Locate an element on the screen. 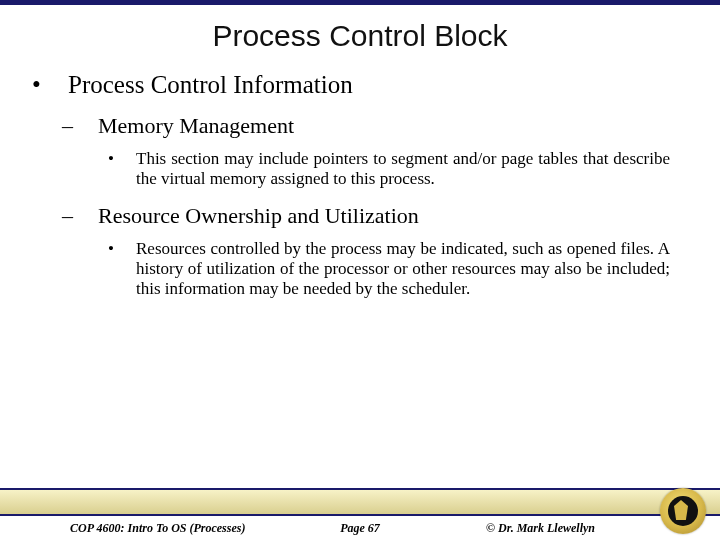 The height and width of the screenshot is (540, 720). footer-course: COP 4600: Intro To OS (Processes) is located at coordinates (158, 528).